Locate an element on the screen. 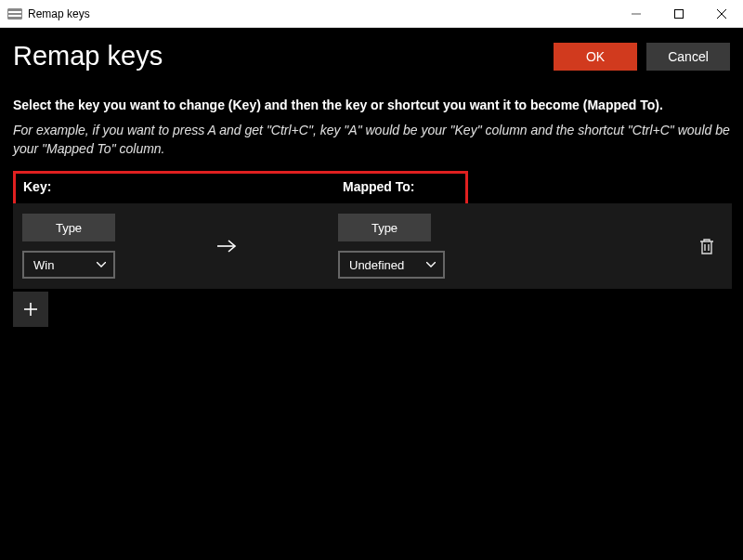 Image resolution: width=743 pixels, height=560 pixels. instructions-text: Select the key you want to change (Key) … is located at coordinates (372, 105).